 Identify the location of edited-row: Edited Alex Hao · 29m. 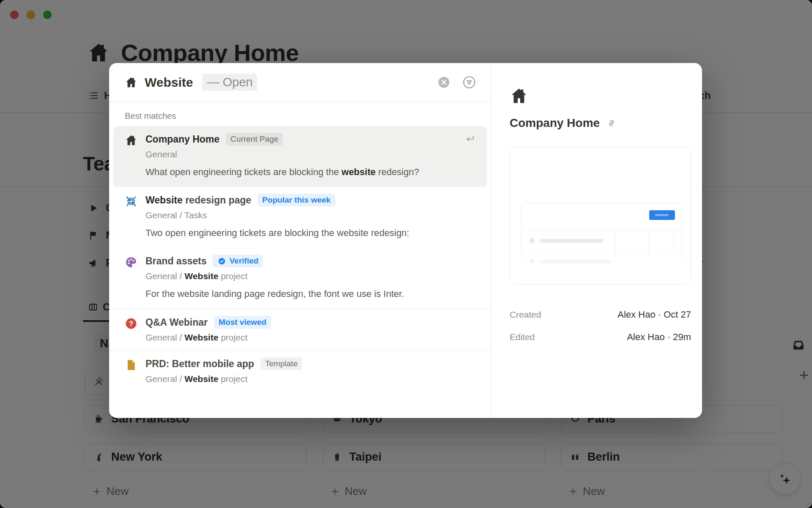
(601, 337).